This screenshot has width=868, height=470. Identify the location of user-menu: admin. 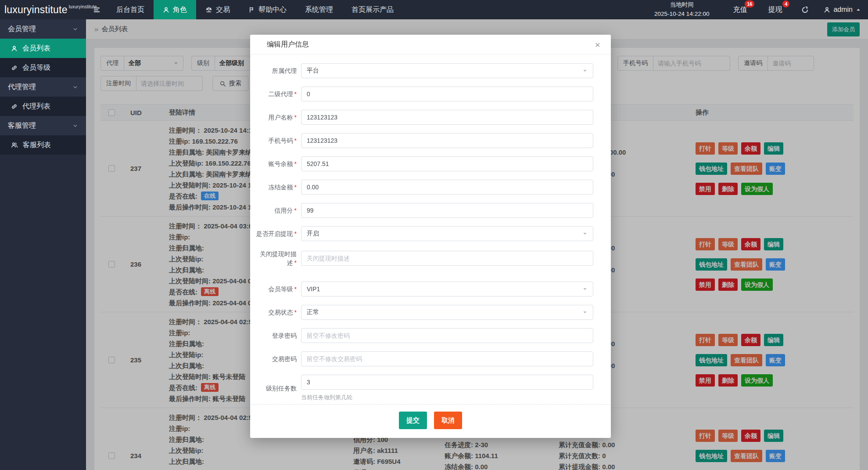
(843, 10).